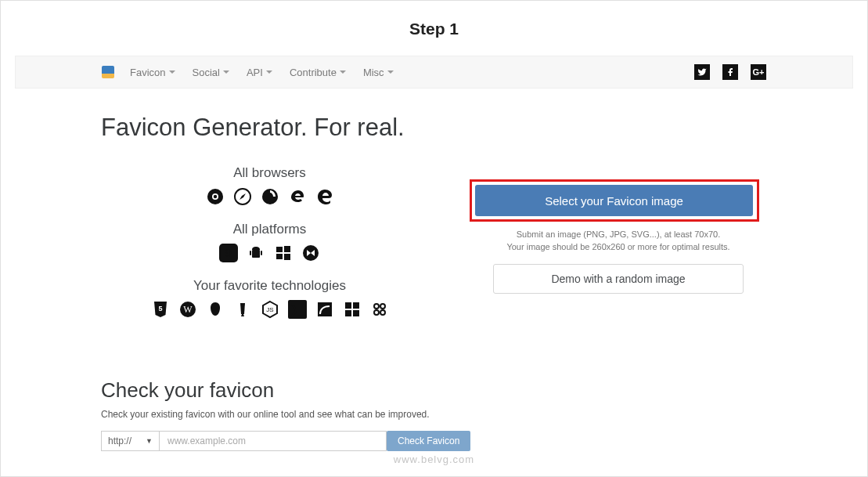  Describe the element at coordinates (270, 309) in the screenshot. I see `nodejs-icon: JS` at that location.